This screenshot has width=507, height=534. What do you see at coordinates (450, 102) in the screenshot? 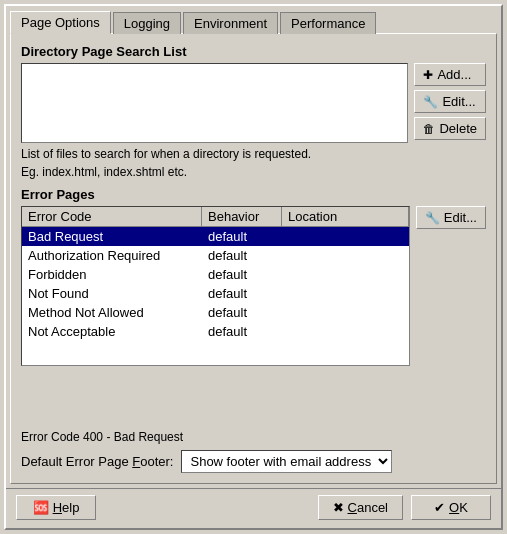
I see `edit-dir-button: 🔧 Edit...` at bounding box center [450, 102].